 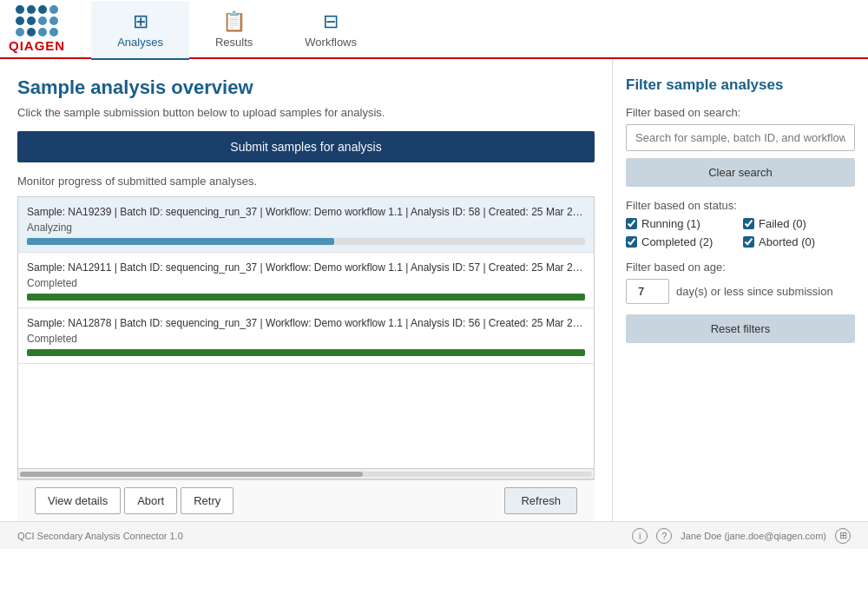 I want to click on search-label: Filter based on search:, so click(x=740, y=113).